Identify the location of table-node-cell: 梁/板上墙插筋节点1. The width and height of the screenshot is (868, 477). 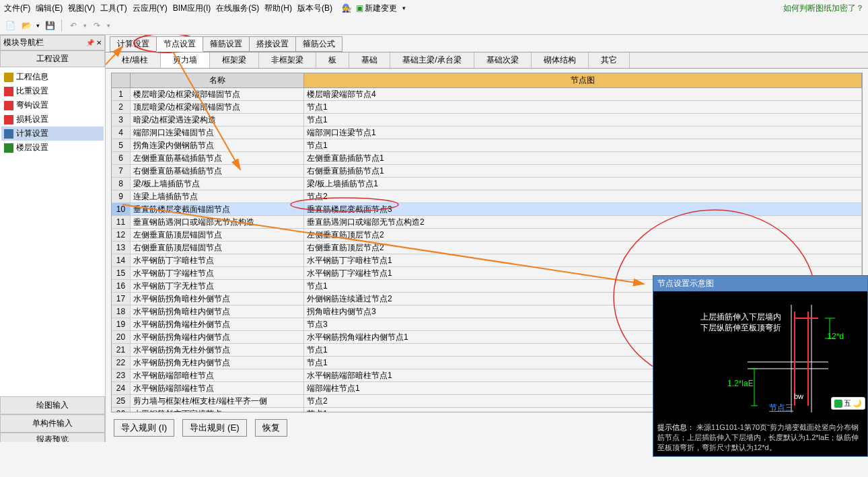
(583, 184).